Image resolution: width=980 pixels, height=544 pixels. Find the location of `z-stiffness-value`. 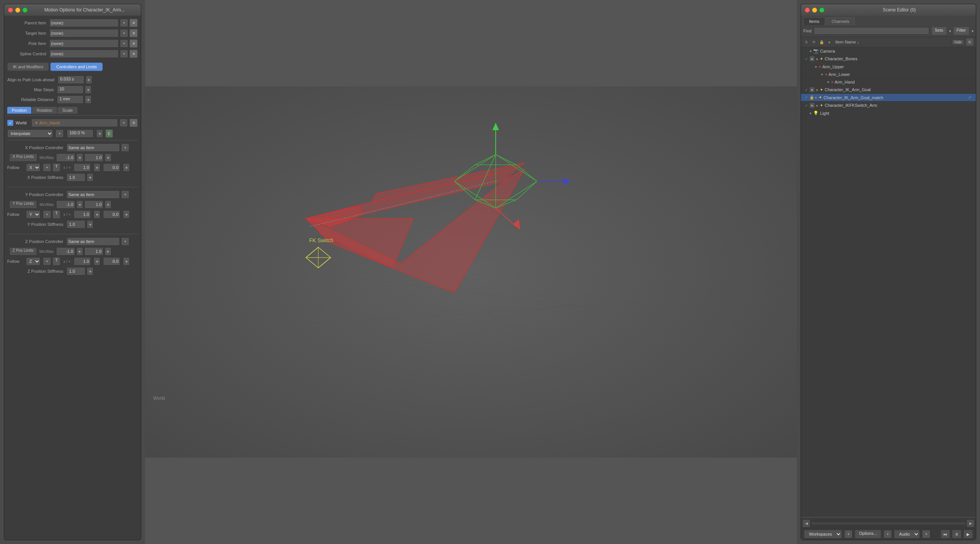

z-stiffness-value is located at coordinates (76, 271).